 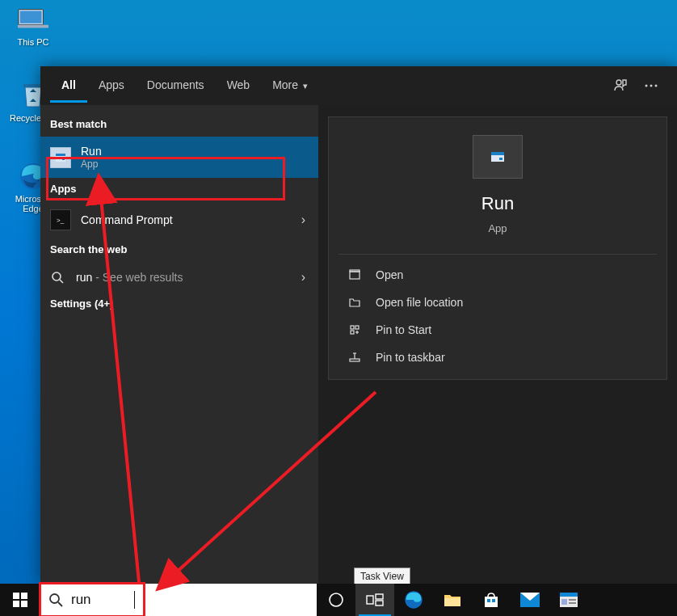 I want to click on web-query-hint: - See web results, so click(x=139, y=277).